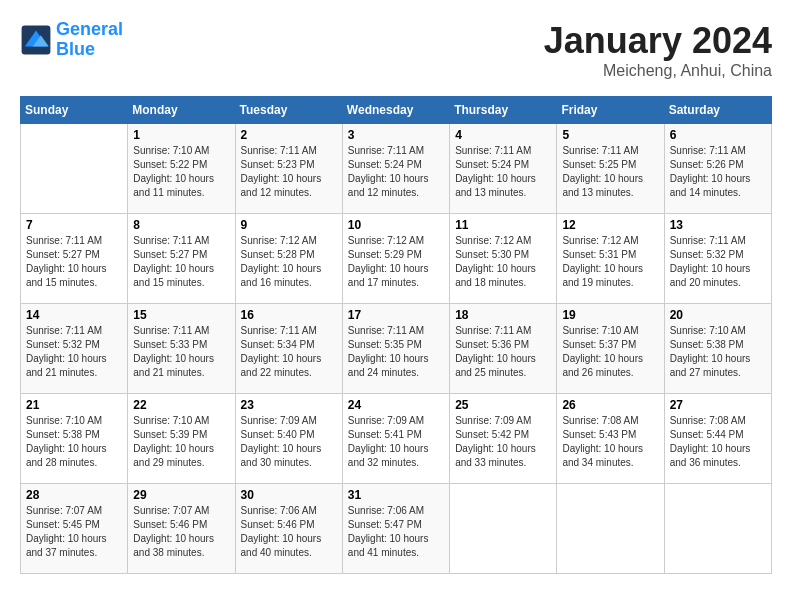  What do you see at coordinates (76, 49) in the screenshot?
I see `logo-line2: Blue` at bounding box center [76, 49].